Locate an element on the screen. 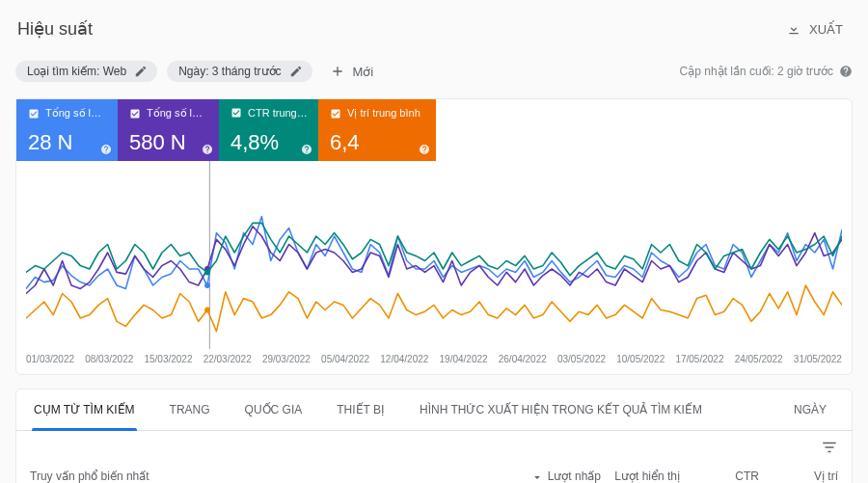 The image size is (868, 483). table-header: Truy vấn phổ biến nhất Lượt nhấp Lượt hi… is located at coordinates (434, 473).